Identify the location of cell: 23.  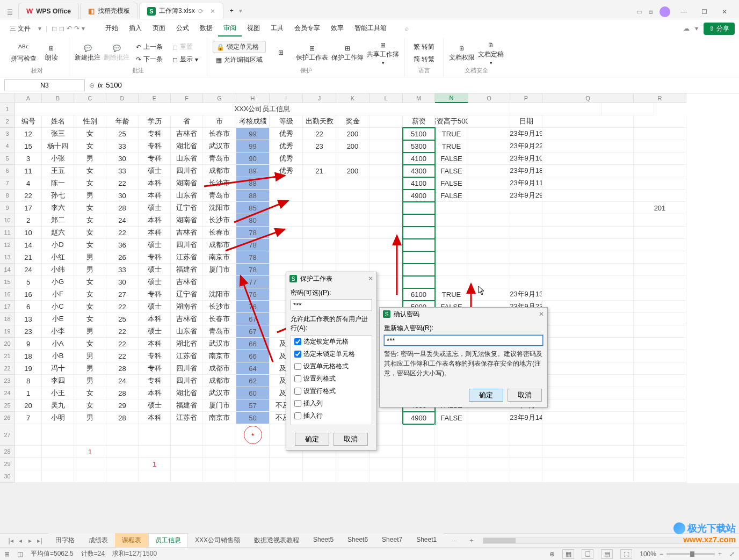
(28, 332).